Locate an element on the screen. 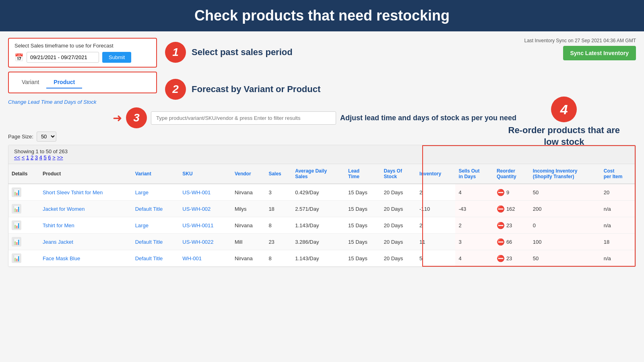  cell-avg-daily: 0.429/Day is located at coordinates (318, 192).